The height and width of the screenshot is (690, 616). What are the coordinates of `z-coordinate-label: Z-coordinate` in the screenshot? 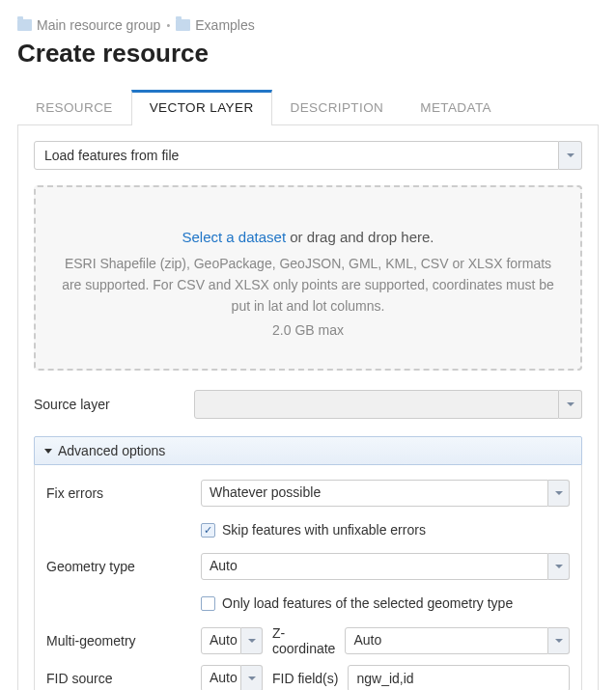 It's located at (303, 641).